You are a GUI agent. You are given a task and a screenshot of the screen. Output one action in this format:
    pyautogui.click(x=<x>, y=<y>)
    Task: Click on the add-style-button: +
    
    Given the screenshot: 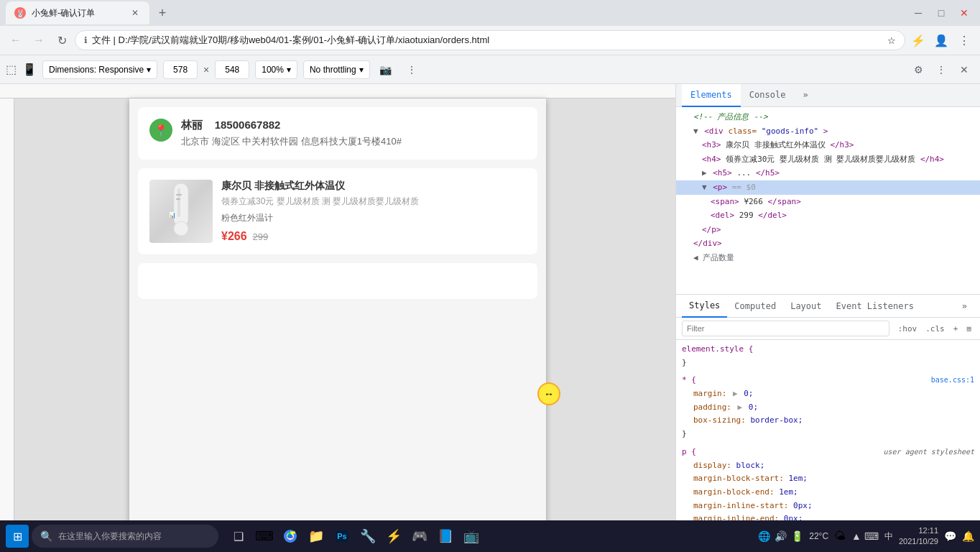 What is the action you would take?
    pyautogui.click(x=956, y=329)
    